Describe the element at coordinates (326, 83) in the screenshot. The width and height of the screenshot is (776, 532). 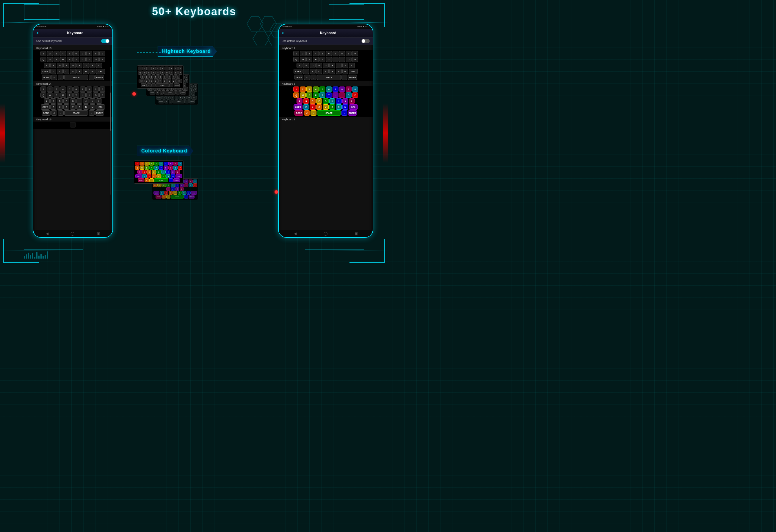
I see `keyboard-8-label: Keyboard 8` at that location.